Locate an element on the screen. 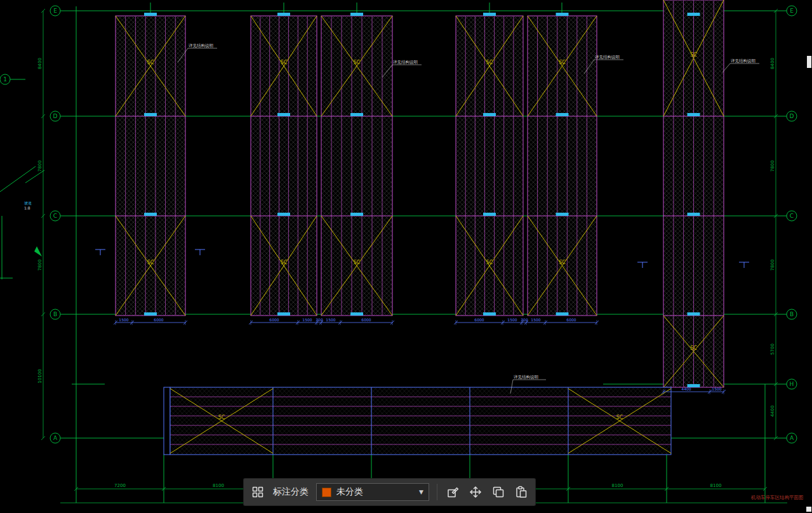 The width and height of the screenshot is (812, 513). chevron-down-icon: ▼ is located at coordinates (422, 492).